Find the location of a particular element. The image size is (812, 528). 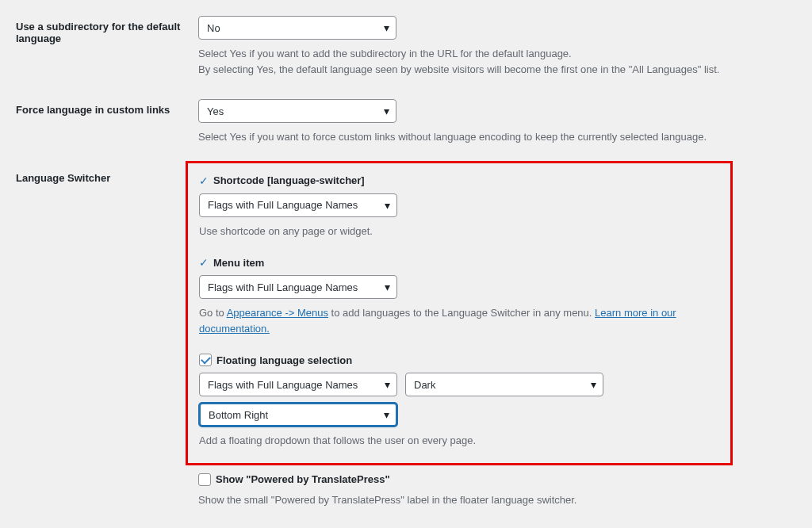

desc-menu-prefix: Go to is located at coordinates (213, 312).